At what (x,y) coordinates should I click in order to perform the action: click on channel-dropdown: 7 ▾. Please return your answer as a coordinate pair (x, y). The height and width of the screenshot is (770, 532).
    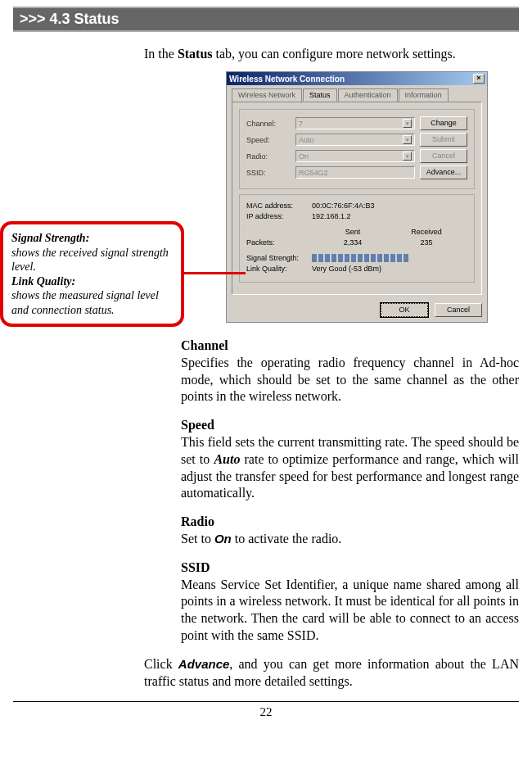
    Looking at the image, I should click on (355, 123).